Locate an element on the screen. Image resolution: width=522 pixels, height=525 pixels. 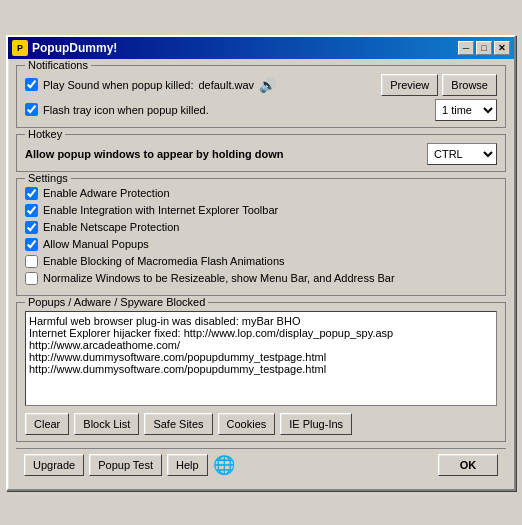
cookies-button: Cookies is located at coordinates (247, 424).